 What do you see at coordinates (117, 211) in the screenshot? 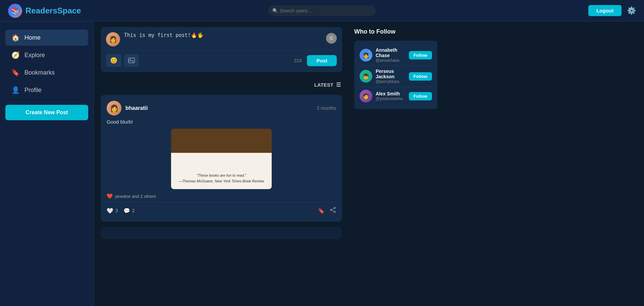
I see `like-count: 3` at bounding box center [117, 211].